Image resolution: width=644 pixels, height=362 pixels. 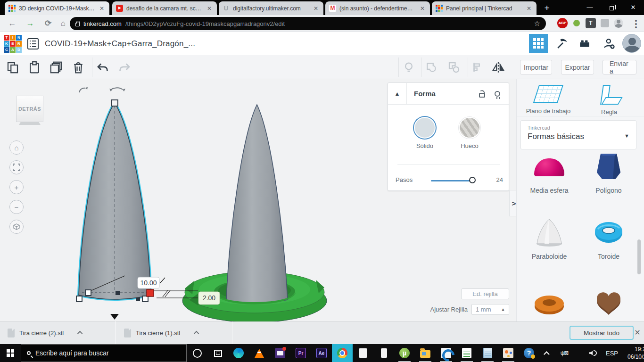 I want to click on download-item-1: Tira cierre (2).stl, so click(x=58, y=333).